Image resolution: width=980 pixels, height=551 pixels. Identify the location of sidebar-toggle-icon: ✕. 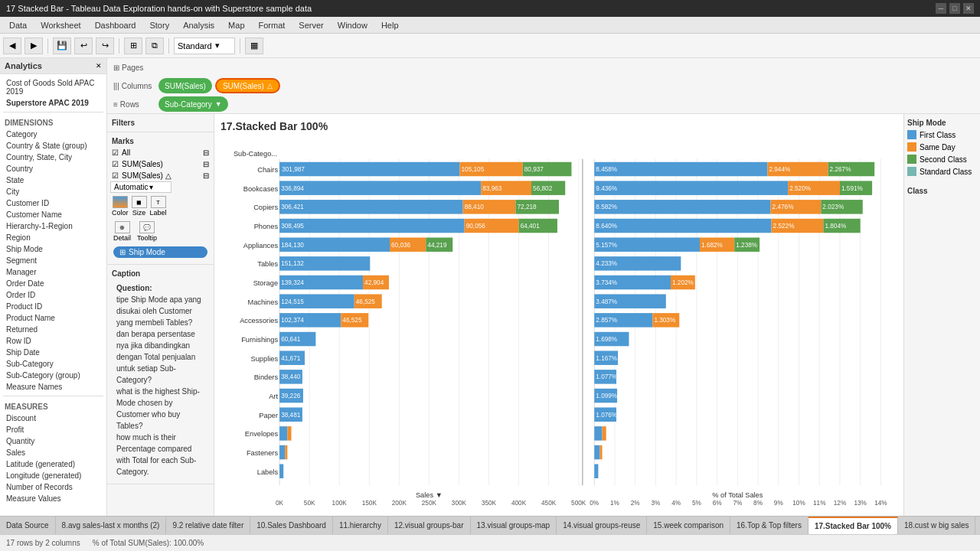
(99, 66).